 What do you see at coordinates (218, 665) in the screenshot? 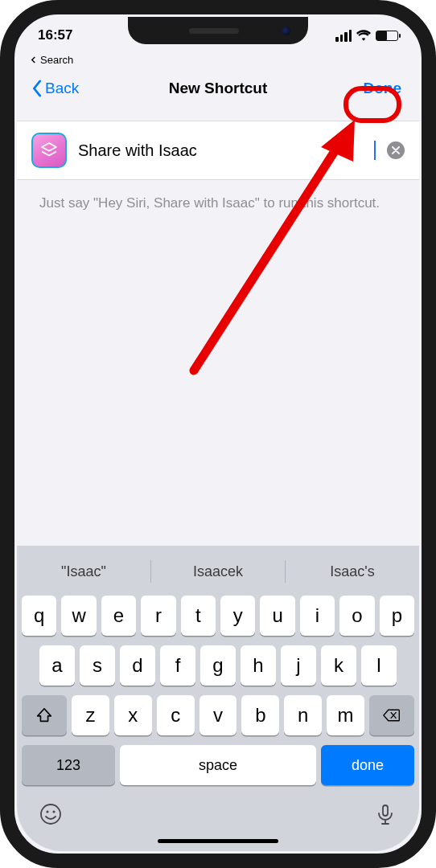
I see `key-g: g` at bounding box center [218, 665].